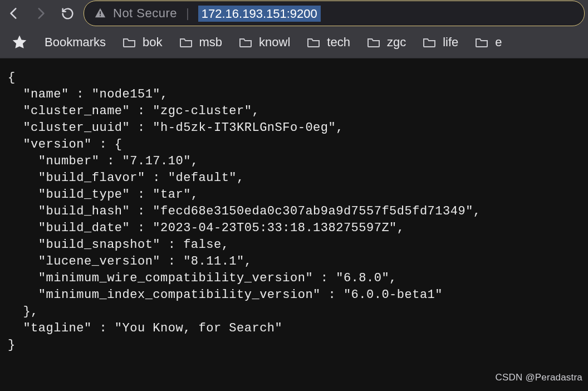  What do you see at coordinates (67, 13) in the screenshot?
I see `reload-button` at bounding box center [67, 13].